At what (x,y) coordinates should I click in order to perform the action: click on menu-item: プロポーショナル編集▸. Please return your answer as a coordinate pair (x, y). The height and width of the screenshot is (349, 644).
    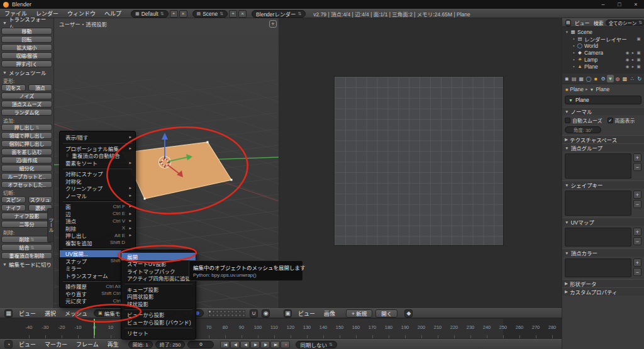
    Looking at the image, I should click on (97, 148).